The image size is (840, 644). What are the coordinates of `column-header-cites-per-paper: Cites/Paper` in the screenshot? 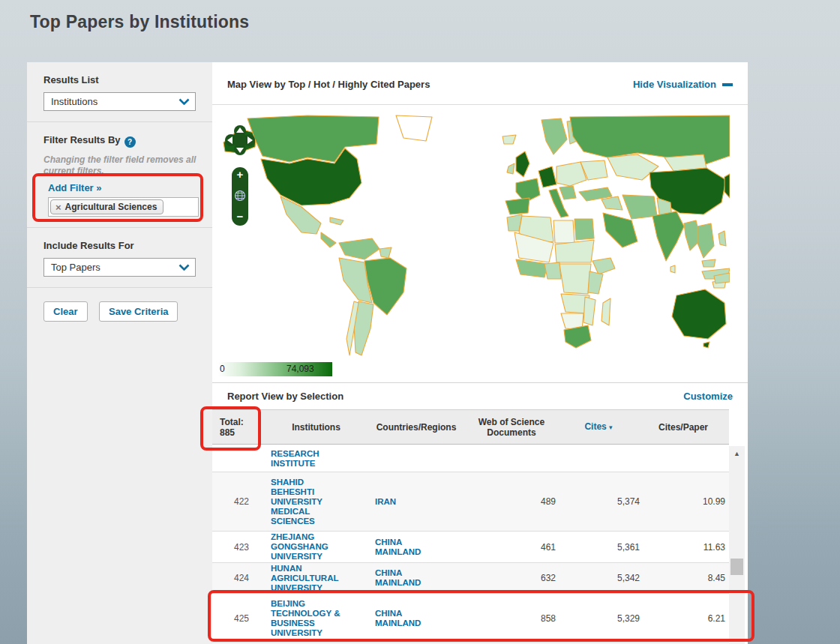 It's located at (683, 427).